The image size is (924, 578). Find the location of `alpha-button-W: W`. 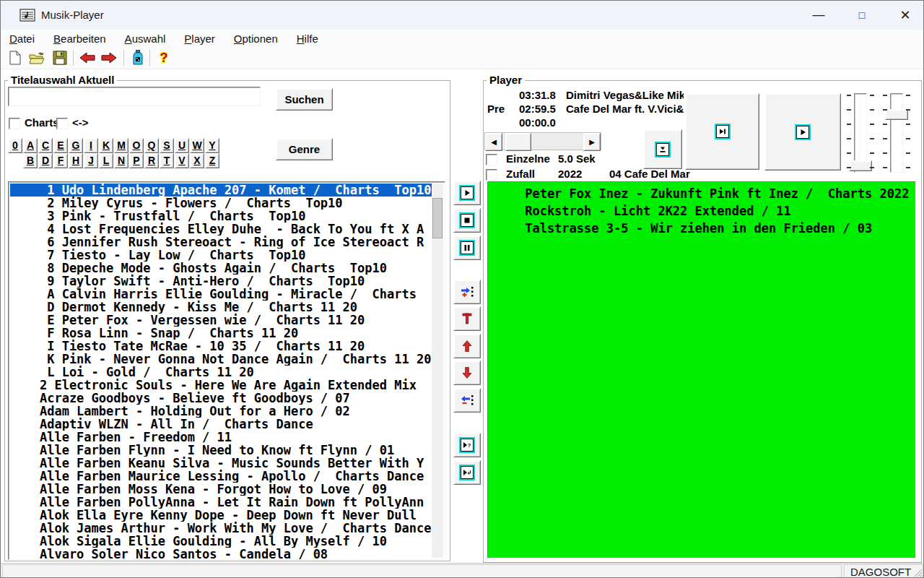

alpha-button-W: W is located at coordinates (197, 146).